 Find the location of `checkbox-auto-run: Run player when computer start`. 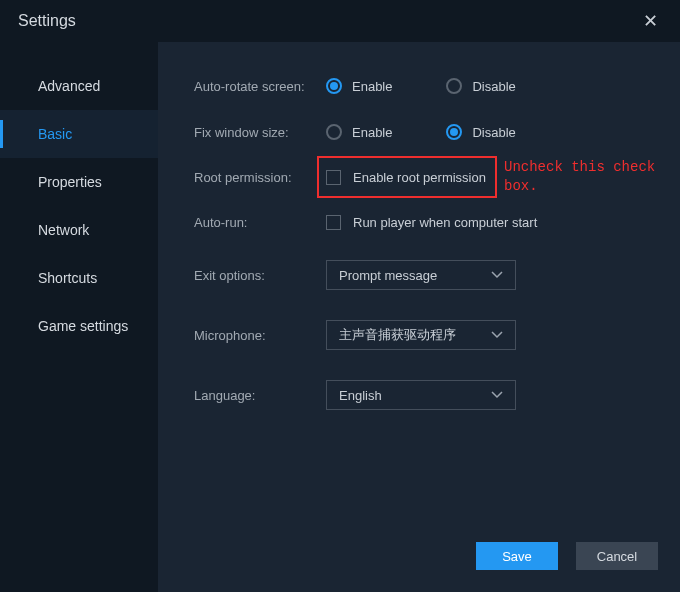

checkbox-auto-run: Run player when computer start is located at coordinates (432, 222).